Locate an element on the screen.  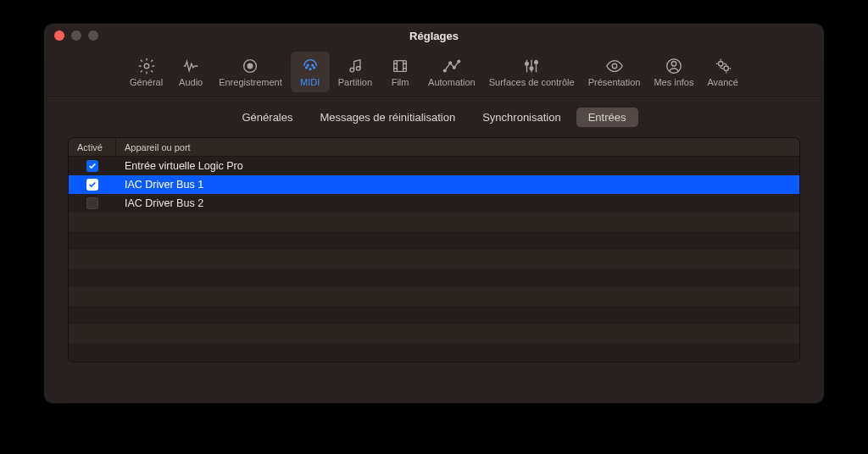
subtab-sync: Synchronisation is located at coordinates (522, 117).